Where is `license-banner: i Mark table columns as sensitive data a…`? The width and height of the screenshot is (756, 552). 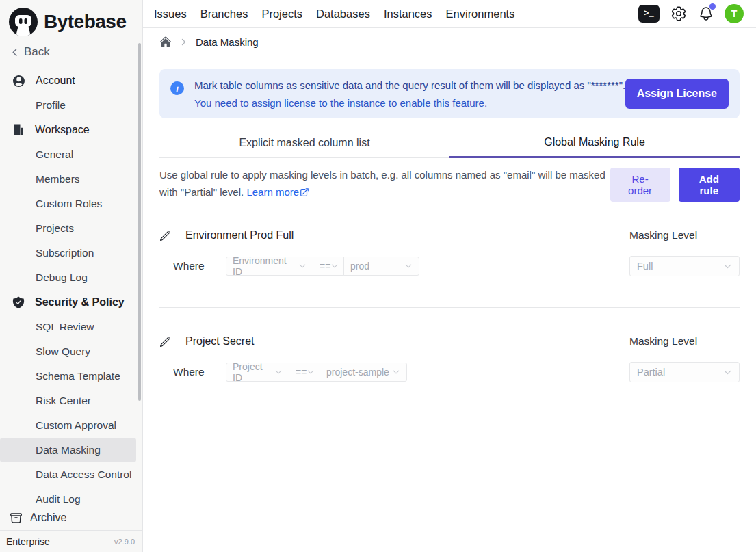 license-banner: i Mark table columns as sensitive data a… is located at coordinates (449, 94).